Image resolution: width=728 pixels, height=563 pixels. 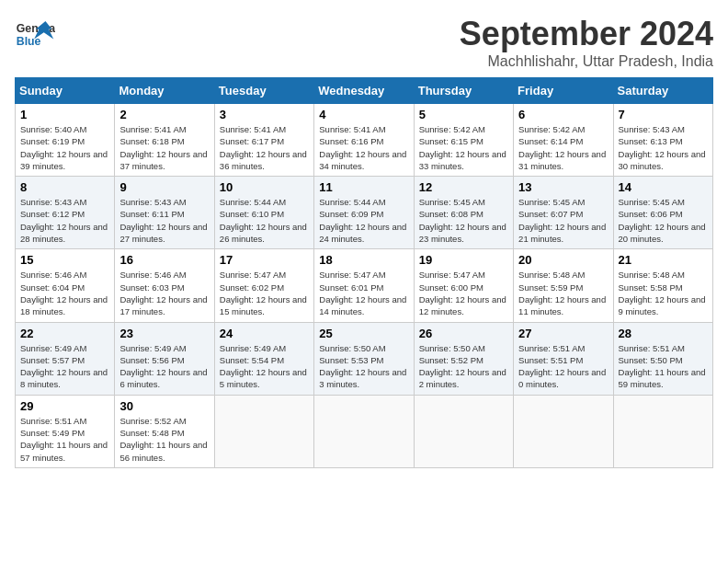 I want to click on calendar-cell: 6 Sunrise: 5:42 AMSunset: 6:14 PMDayligh…, so click(x=563, y=140).